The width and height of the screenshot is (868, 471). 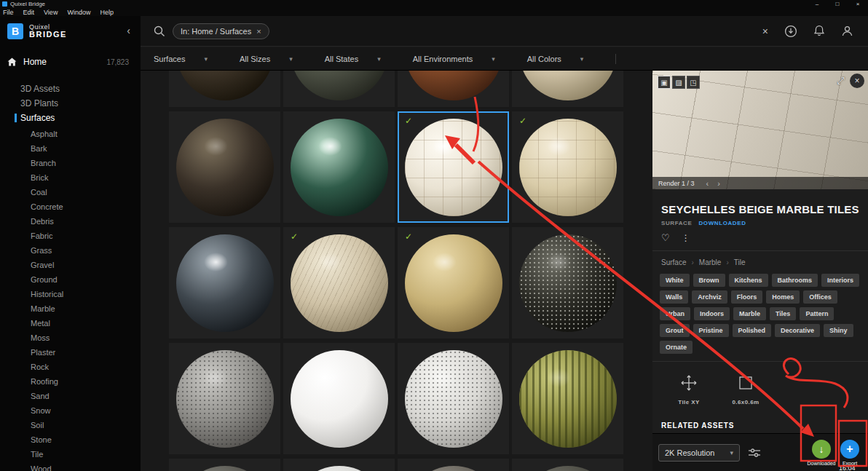 I want to click on close-button: ×, so click(x=858, y=4).